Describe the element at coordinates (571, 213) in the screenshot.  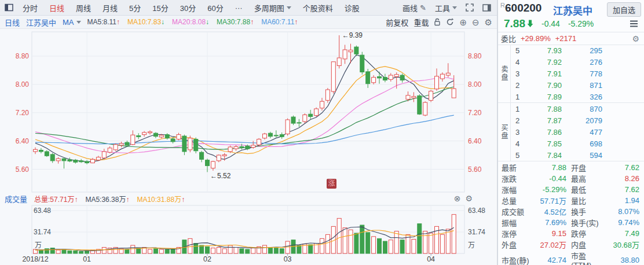
I see `stats-table: 最新7.88开盘7.62涨跌-0.44最高8.26涨幅-5.29%最低7.62总…` at that location.